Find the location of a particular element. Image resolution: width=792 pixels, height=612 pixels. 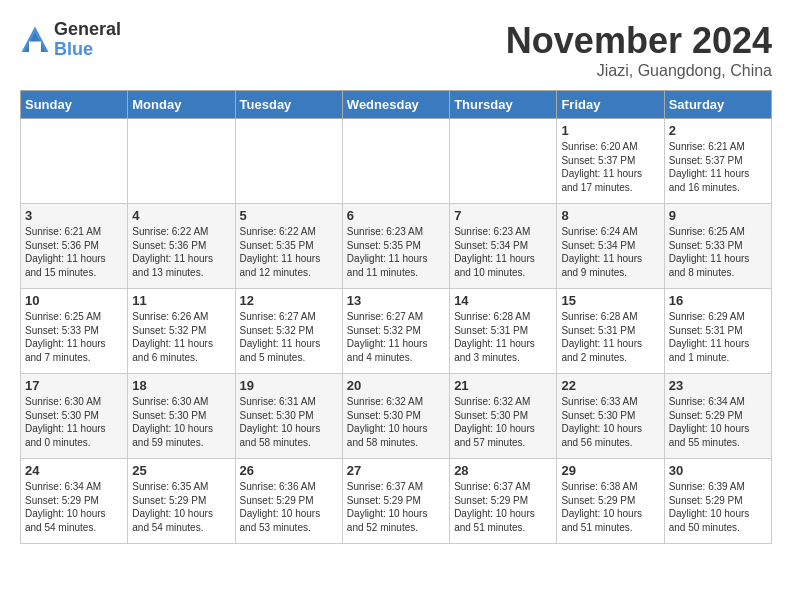

week-row-2: 3Sunrise: 6:21 AM Sunset: 5:36 PM Daylig… is located at coordinates (396, 246).